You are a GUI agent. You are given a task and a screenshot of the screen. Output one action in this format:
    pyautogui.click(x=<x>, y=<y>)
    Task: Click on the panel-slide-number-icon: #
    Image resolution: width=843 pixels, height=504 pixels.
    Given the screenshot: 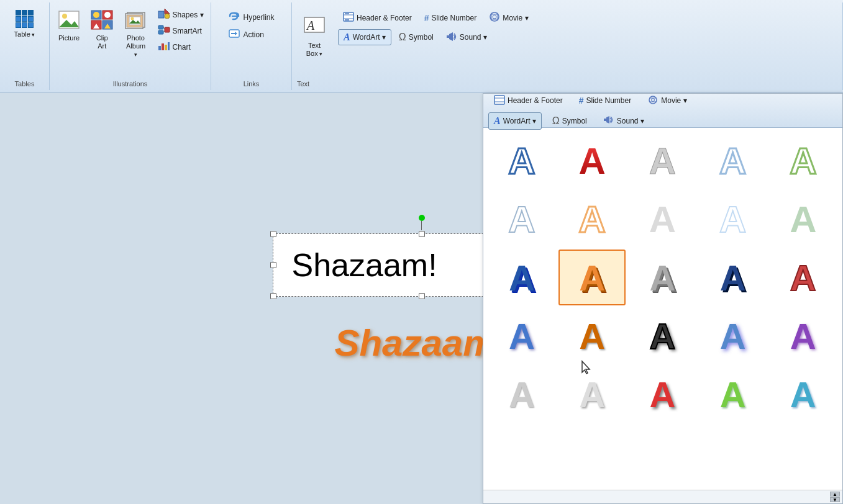 What is the action you would take?
    pyautogui.click(x=581, y=101)
    